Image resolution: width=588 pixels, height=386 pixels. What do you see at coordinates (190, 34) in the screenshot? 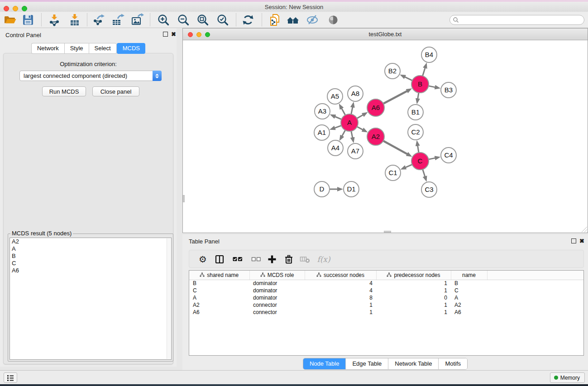
I see `network-close-traffic-light` at bounding box center [190, 34].